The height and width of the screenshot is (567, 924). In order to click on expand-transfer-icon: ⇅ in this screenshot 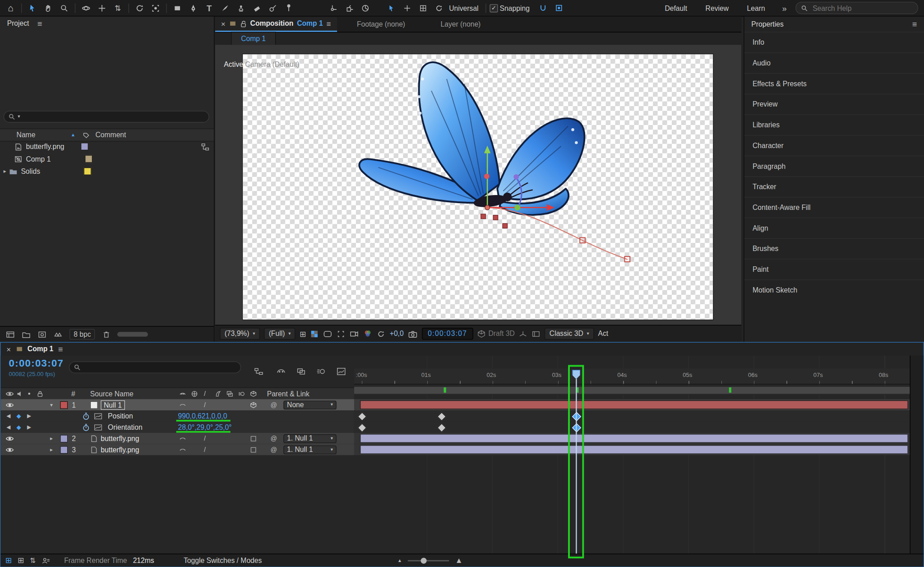, I will do `click(32, 561)`.